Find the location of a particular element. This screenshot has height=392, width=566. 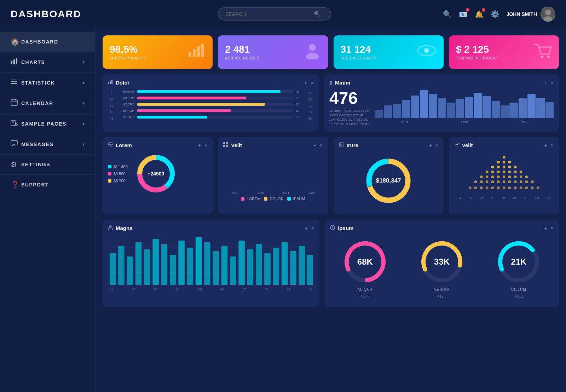

sidebar-item-messages: Messages ▾ is located at coordinates (47, 144).